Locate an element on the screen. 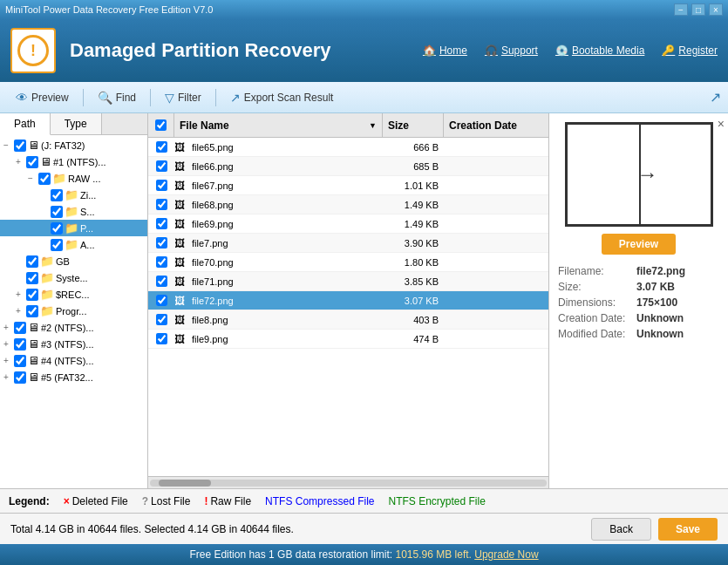 This screenshot has width=728, height=565. tree-item: +🖥#3 (NTFS)... is located at coordinates (73, 344).